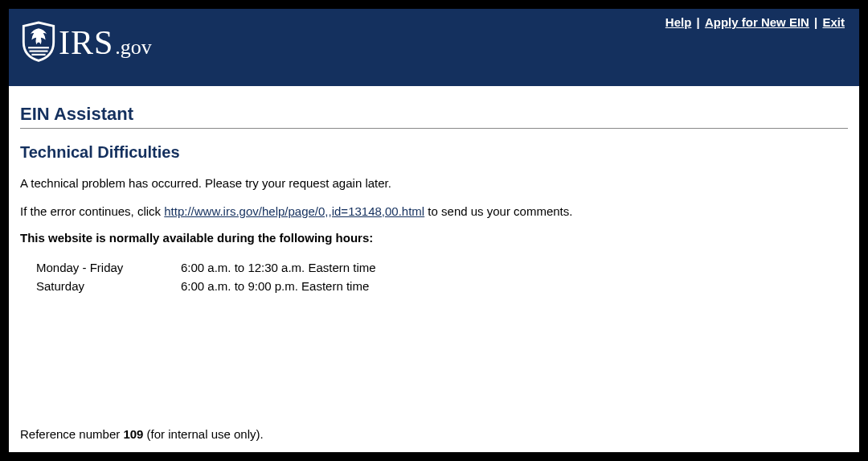 The width and height of the screenshot is (868, 461). What do you see at coordinates (294, 211) in the screenshot?
I see `comments-link: http://www.irs.gov/help/page/0,,id=13148…` at bounding box center [294, 211].